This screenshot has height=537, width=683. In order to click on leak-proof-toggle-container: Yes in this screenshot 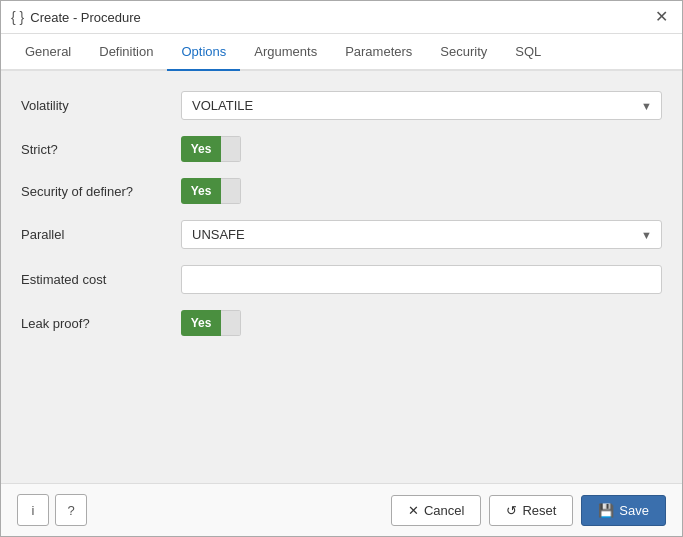, I will do `click(422, 323)`.